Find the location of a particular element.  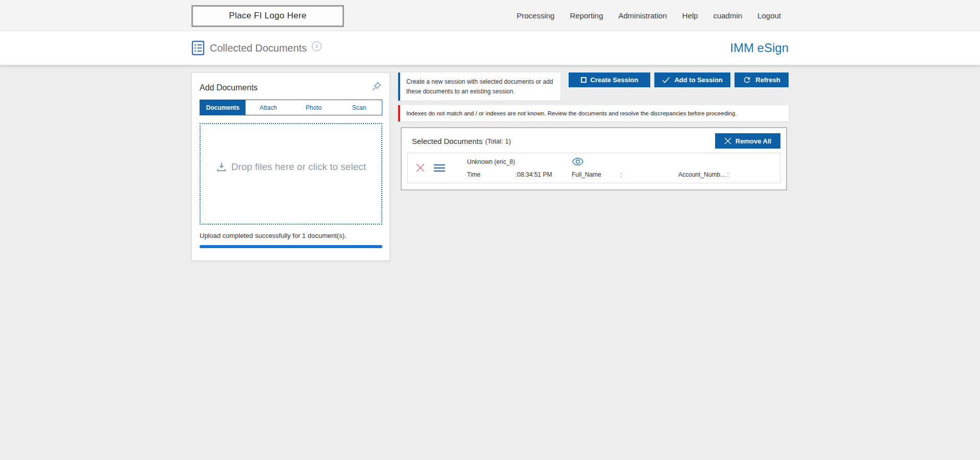

tab-scan: Scan is located at coordinates (359, 107).